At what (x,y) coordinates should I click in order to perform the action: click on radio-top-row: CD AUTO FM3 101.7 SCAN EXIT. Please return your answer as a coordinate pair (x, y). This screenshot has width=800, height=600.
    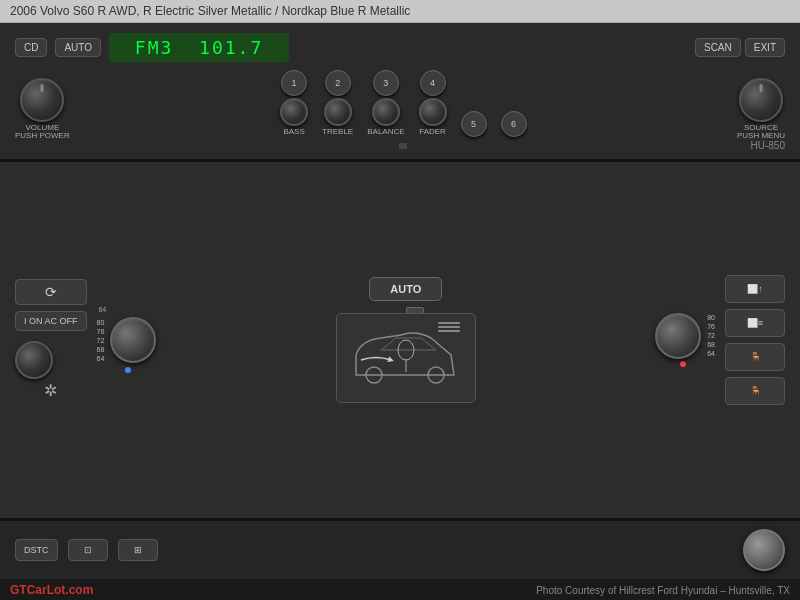
    Looking at the image, I should click on (400, 48).